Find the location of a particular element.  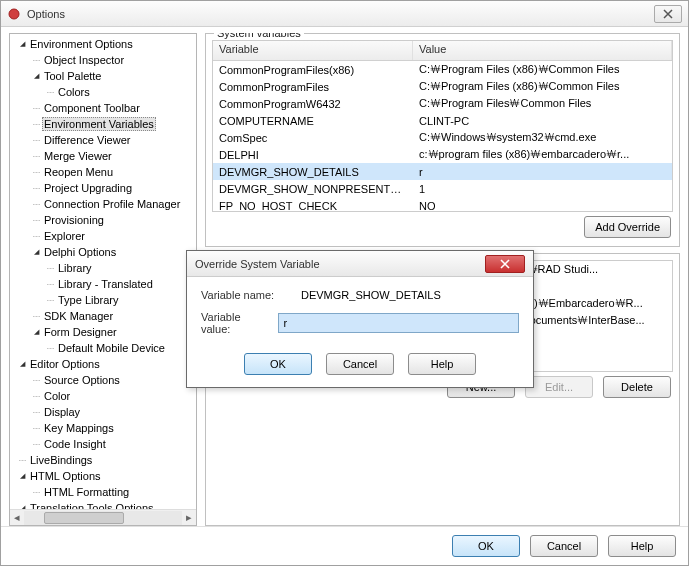

tree-horizontal-scrollbar: ◂ ▸ is located at coordinates (103, 517).